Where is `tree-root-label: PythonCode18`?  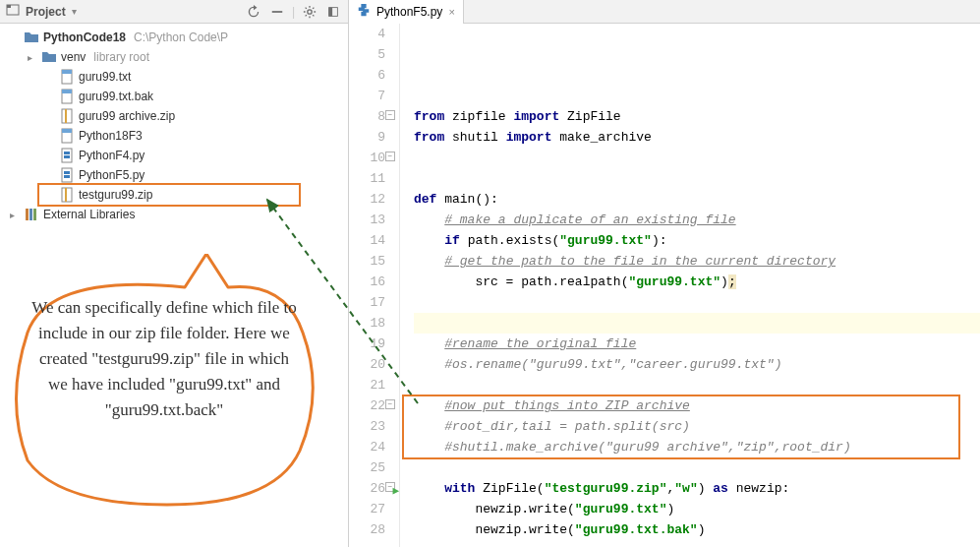
tree-root-label: PythonCode18 is located at coordinates (85, 37).